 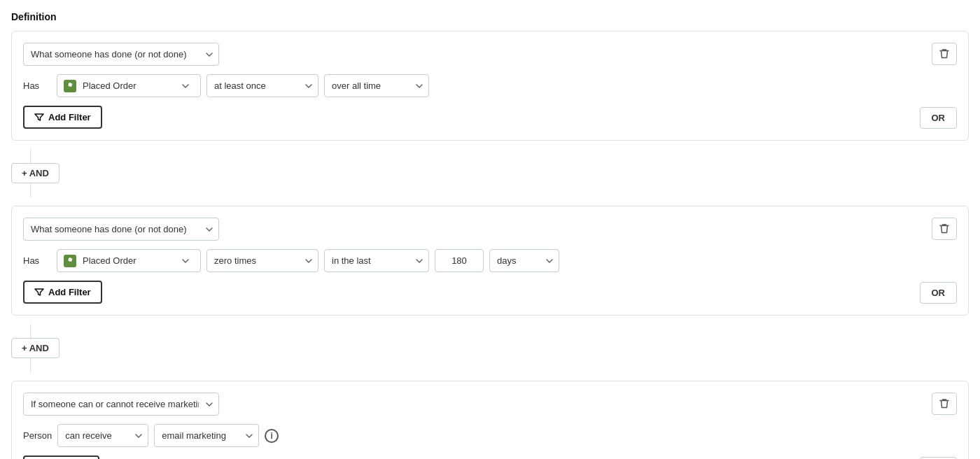 I want to click on block2-delete-button, so click(x=944, y=229).